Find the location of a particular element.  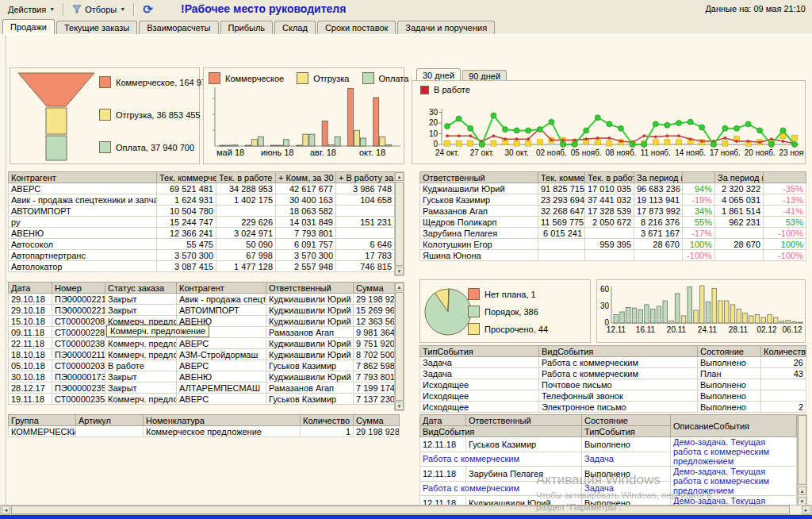

table-cell: 8 702 500 is located at coordinates (374, 355).